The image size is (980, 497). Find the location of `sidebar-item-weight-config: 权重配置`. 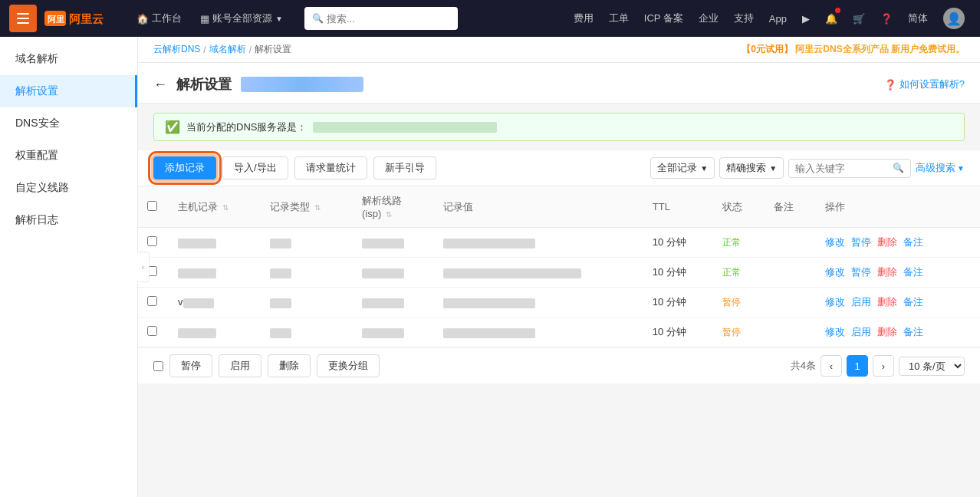

sidebar-item-weight-config: 权重配置 is located at coordinates (69, 156).